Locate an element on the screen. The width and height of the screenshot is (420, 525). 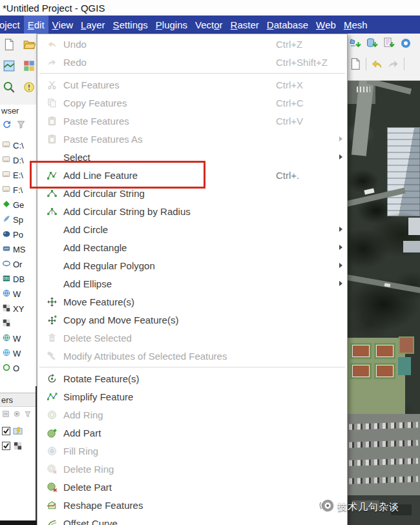
menu-item-delete-part: Delete Part is located at coordinates (193, 487).